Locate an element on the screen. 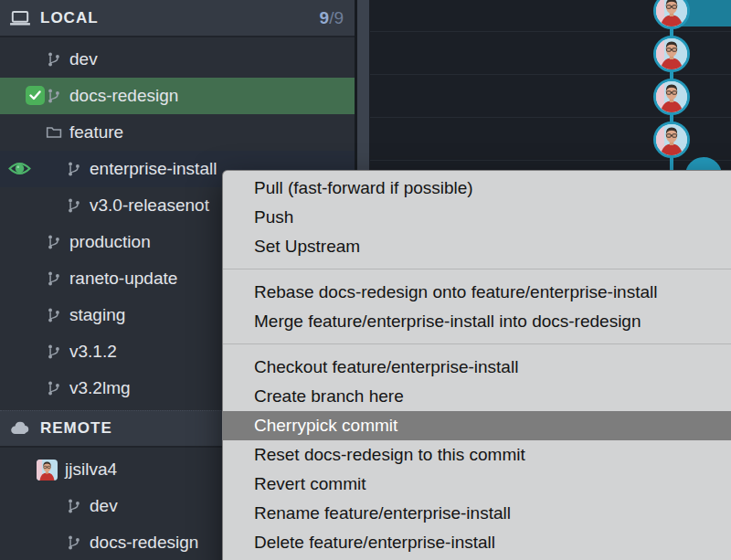  menu-item-merge-feature-enterprise-install-into-docs: Merge feature/enterprise-install into do… is located at coordinates (477, 322).